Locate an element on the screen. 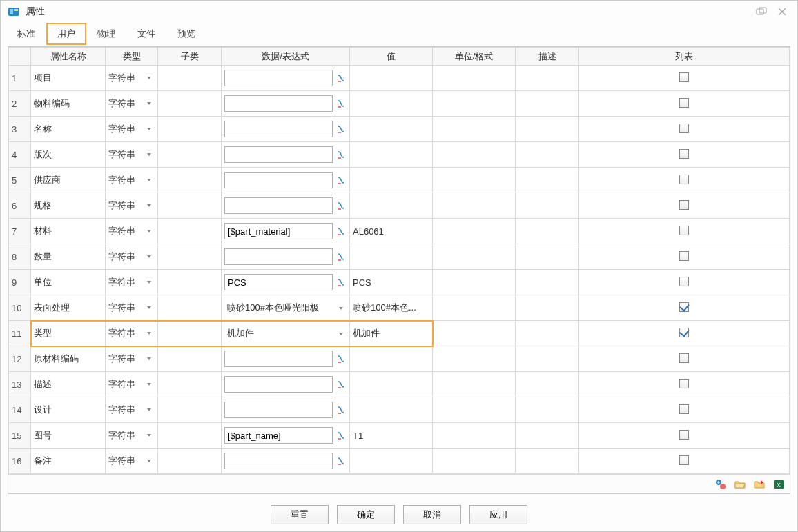  row-number: 12 is located at coordinates (20, 359).